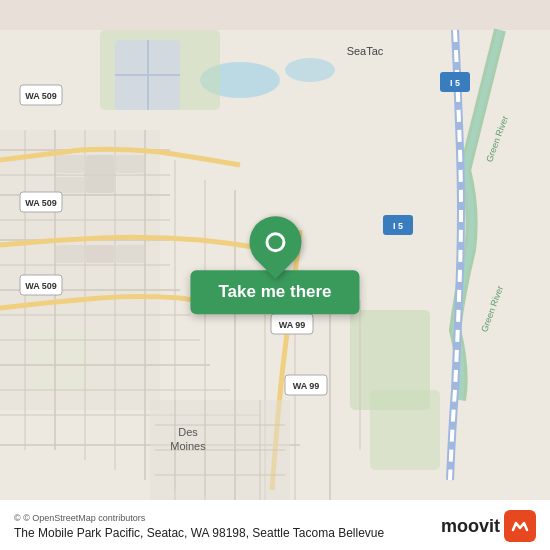 This screenshot has height=550, width=550. I want to click on address-text: The Mobile Park Pacific, Seatac, WA 9819…, so click(199, 533).